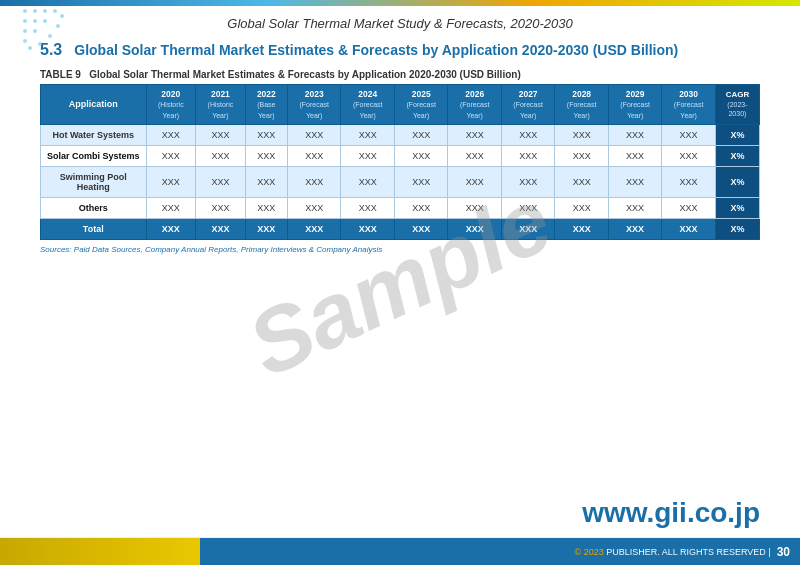 The image size is (800, 565). I want to click on cell-application: Total, so click(94, 228).